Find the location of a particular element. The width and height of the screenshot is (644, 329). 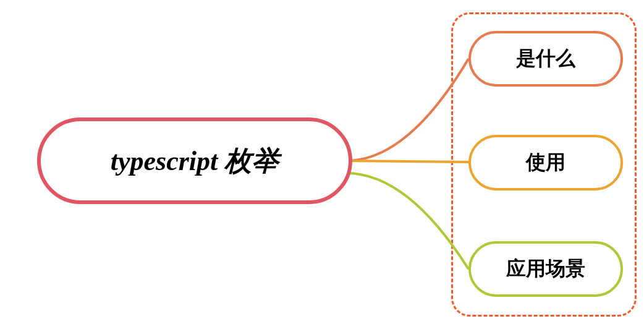

child-label: 是什么 is located at coordinates (546, 59).